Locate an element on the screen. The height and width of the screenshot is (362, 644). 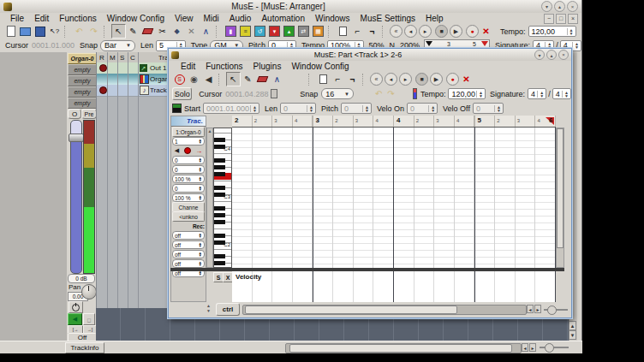
scroll-down-icon: ▼ is located at coordinates (572, 335).